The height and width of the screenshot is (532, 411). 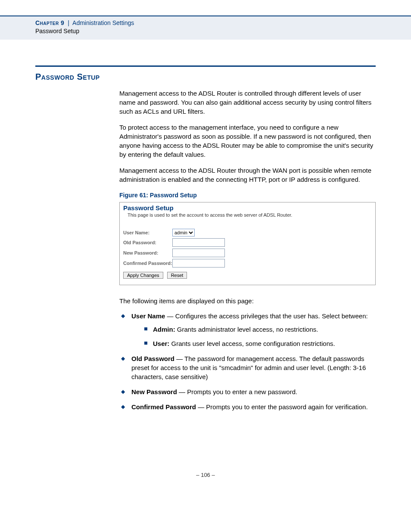 What do you see at coordinates (247, 329) in the screenshot?
I see `subitem-admin-text: Grants administrator level access, no re…` at bounding box center [247, 329].